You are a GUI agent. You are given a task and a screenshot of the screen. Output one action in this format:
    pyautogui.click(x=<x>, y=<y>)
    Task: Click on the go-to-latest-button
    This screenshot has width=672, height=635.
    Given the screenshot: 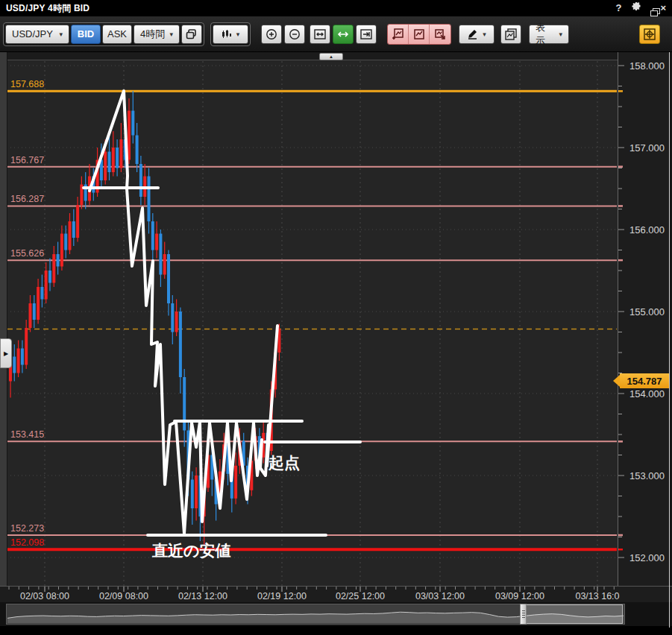 What is the action you would take?
    pyautogui.click(x=366, y=34)
    